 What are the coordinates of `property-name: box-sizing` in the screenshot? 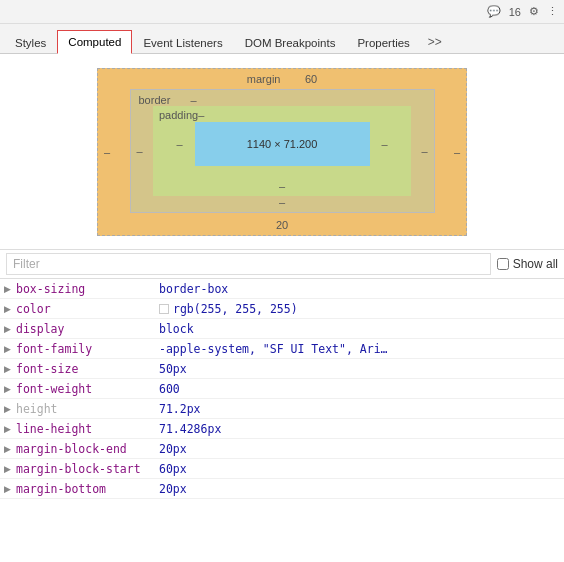 It's located at (86, 289).